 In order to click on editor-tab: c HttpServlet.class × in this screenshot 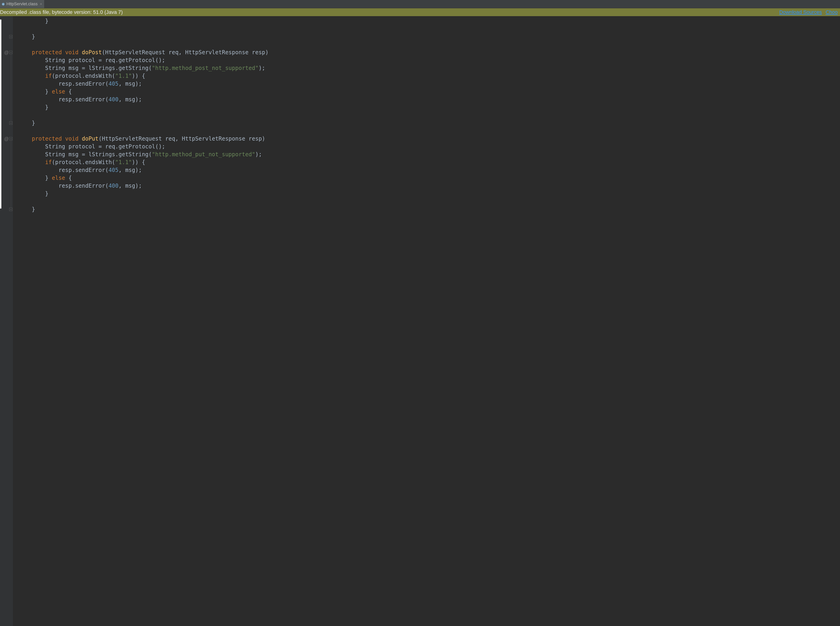, I will do `click(22, 4)`.